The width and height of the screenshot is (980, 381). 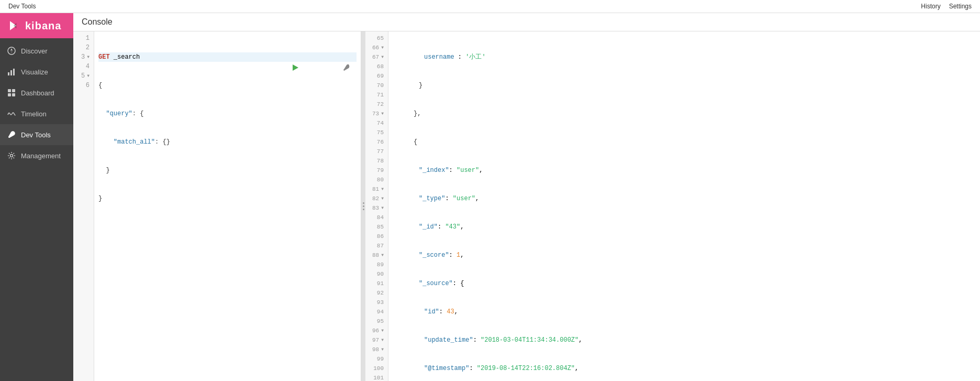 I want to click on output-line-72: "_score": 1,, so click(x=684, y=255).